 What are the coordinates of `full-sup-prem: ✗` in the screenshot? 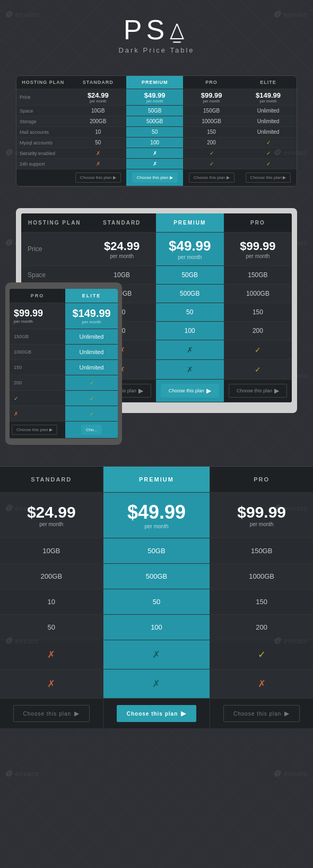 It's located at (156, 684).